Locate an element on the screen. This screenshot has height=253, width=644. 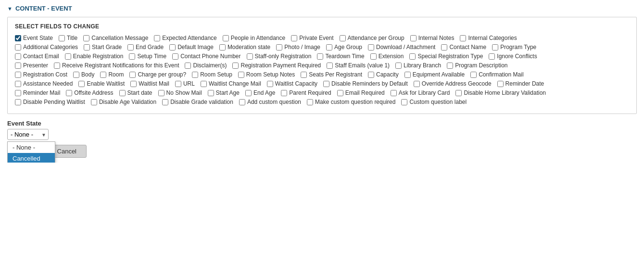
cb_seats_per_registrant-label: Seats Per Registrant is located at coordinates (336, 75).